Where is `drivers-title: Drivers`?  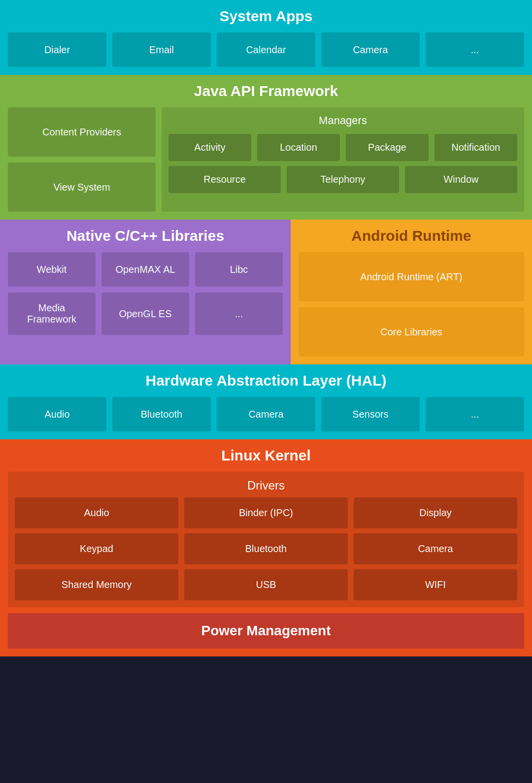
drivers-title: Drivers is located at coordinates (266, 486).